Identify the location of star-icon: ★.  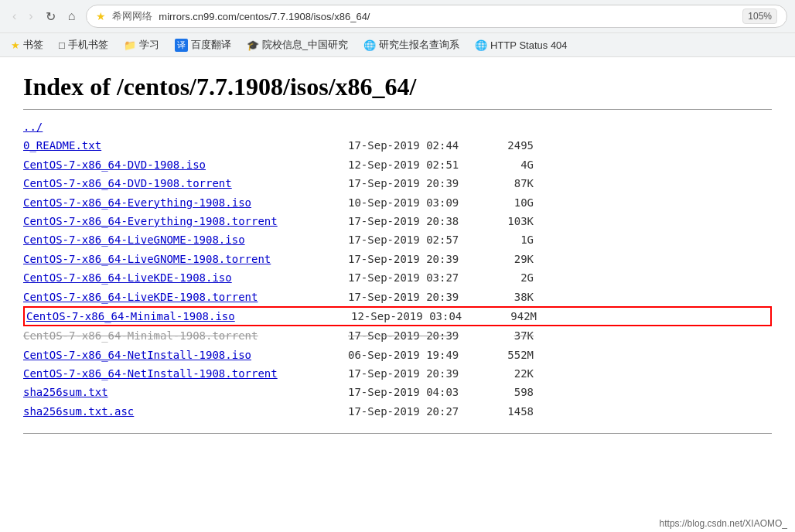
(15, 45).